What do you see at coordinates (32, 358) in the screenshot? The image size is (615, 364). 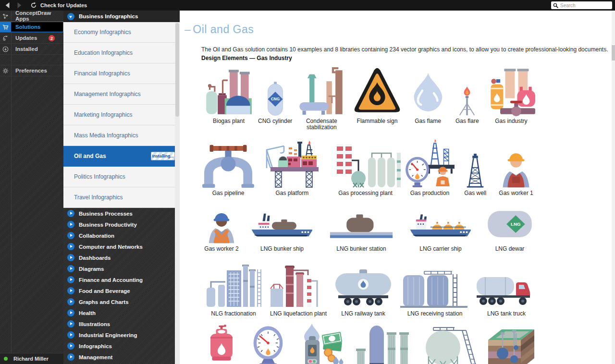 I see `user-account-row: Richard Miller` at bounding box center [32, 358].